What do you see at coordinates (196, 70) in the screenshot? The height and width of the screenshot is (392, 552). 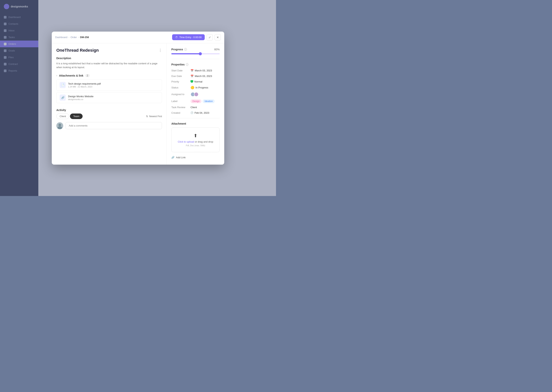 I see `property-start-date: Start Date 📅 March 03, 2023` at bounding box center [196, 70].